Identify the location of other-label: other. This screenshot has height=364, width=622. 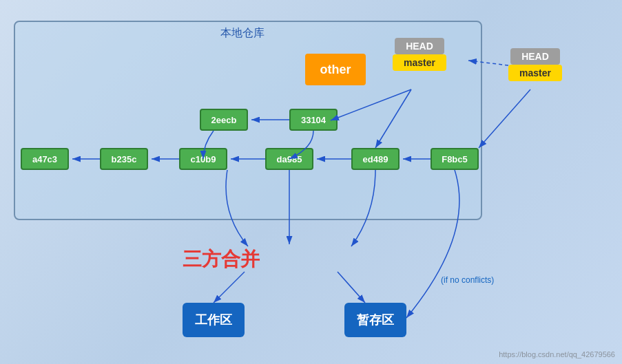
(335, 69).